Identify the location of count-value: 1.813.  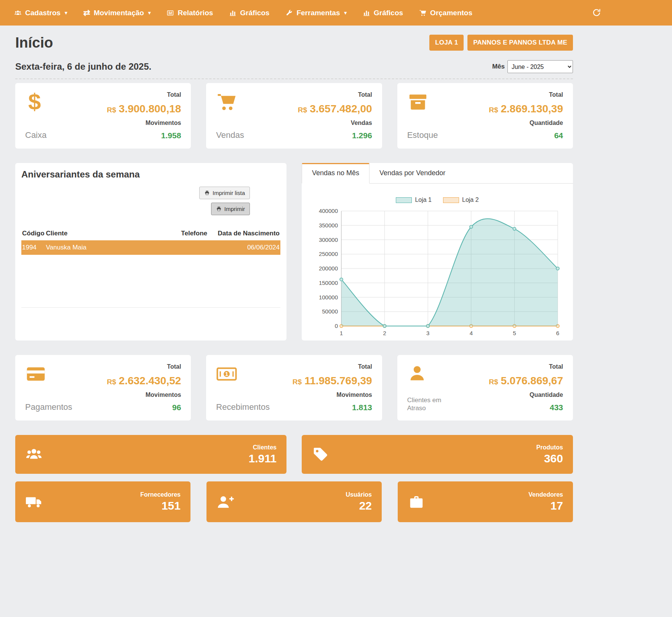
(332, 408).